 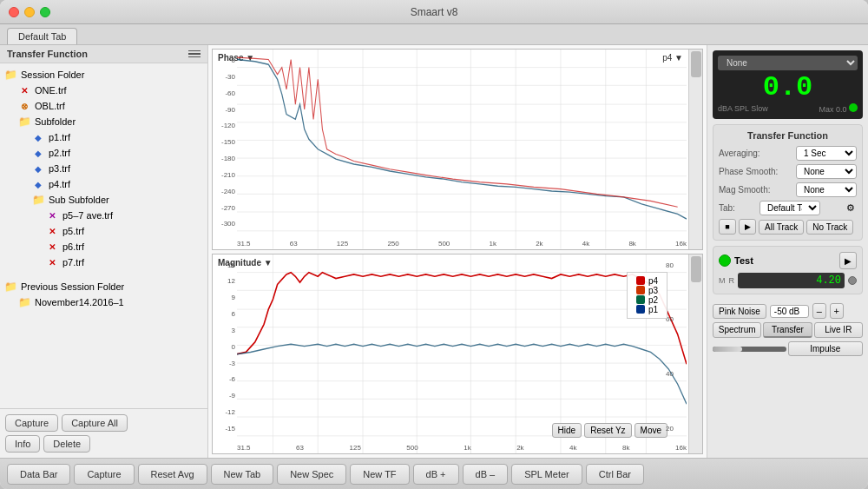 What do you see at coordinates (95, 423) in the screenshot?
I see `capture-all-button: Capture All` at bounding box center [95, 423].